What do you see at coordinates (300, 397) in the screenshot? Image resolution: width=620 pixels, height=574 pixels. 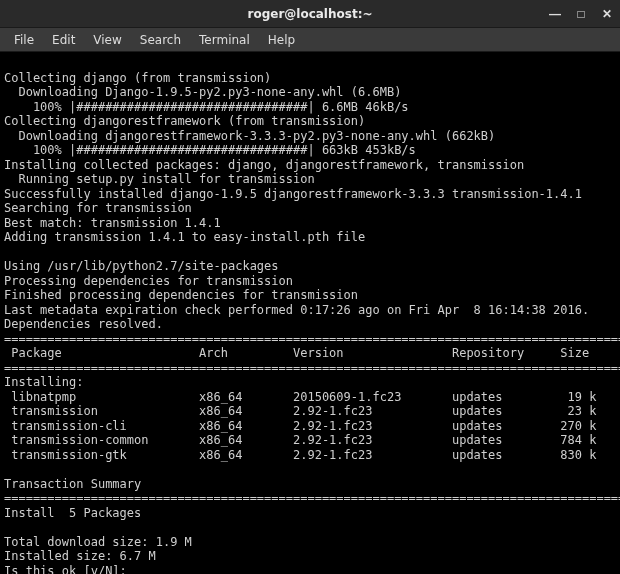 I see `table-row: libnatpmp x86_64 20150609-1.fc23 updates…` at bounding box center [300, 397].